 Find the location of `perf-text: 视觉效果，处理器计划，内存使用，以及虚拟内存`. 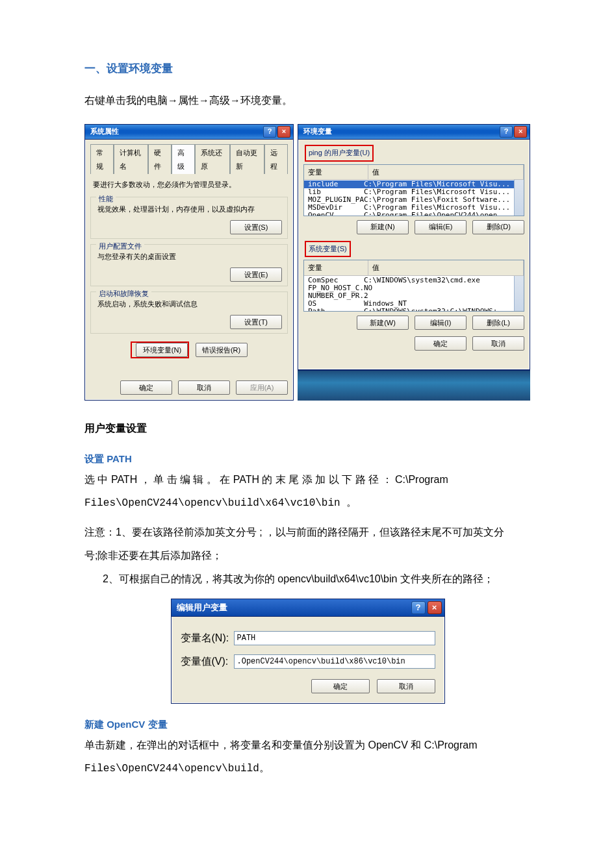

perf-text: 视觉效果，处理器计划，内存使用，以及虚拟内存 is located at coordinates (190, 209).